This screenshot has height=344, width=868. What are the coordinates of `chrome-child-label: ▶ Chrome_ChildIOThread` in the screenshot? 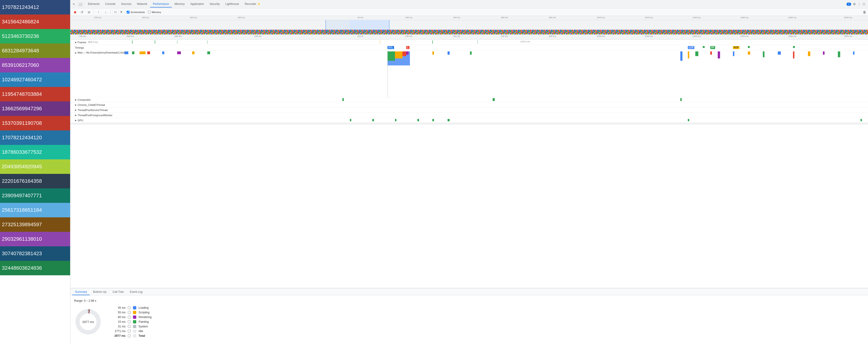 It's located at (94, 105).